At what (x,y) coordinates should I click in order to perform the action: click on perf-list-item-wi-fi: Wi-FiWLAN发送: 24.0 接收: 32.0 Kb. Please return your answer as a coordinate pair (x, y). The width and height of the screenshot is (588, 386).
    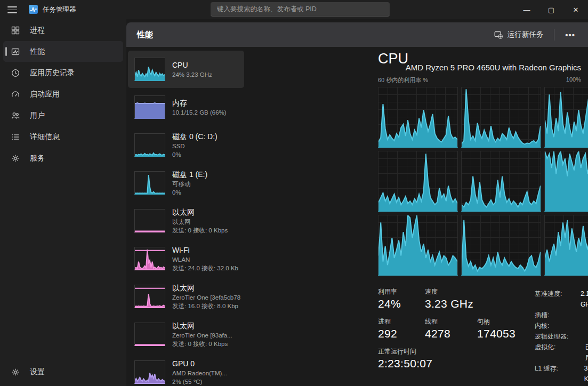
    Looking at the image, I should click on (186, 259).